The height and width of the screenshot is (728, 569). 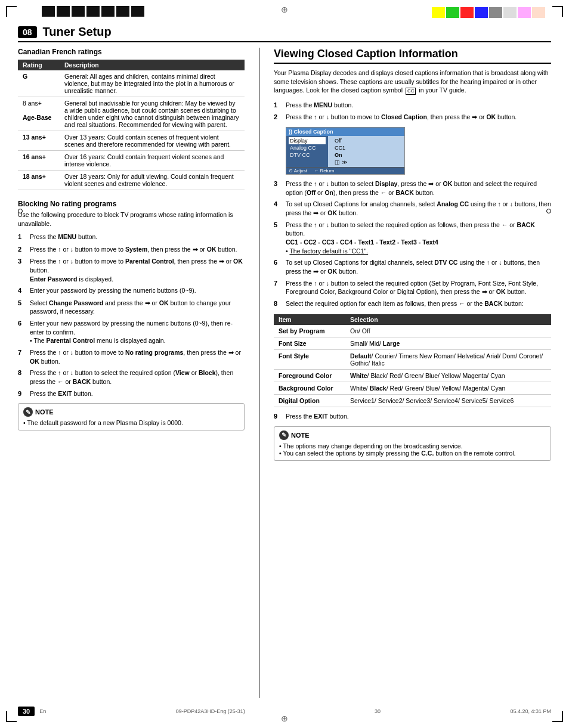 I want to click on step-text: Enter your password by pressing the nume…, so click(x=113, y=291).